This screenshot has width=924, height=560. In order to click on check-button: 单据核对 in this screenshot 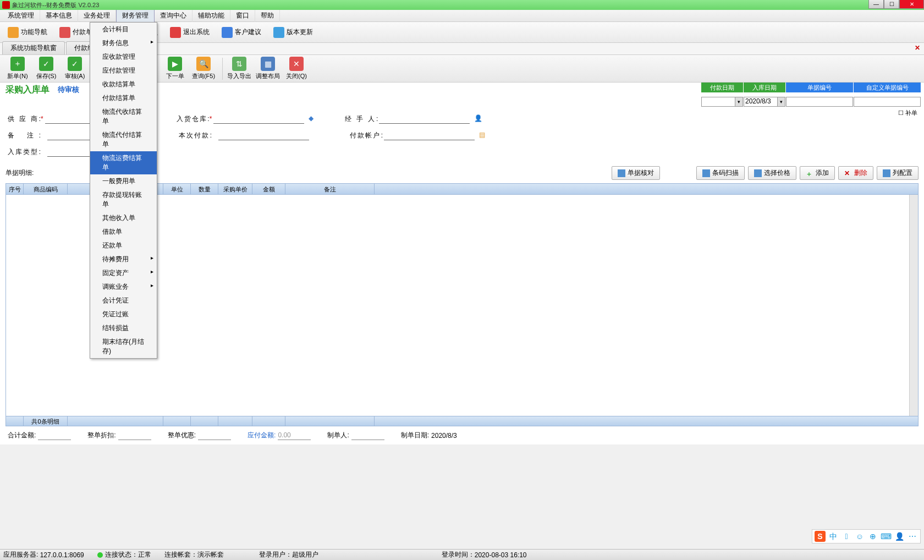, I will do `click(636, 173)`.